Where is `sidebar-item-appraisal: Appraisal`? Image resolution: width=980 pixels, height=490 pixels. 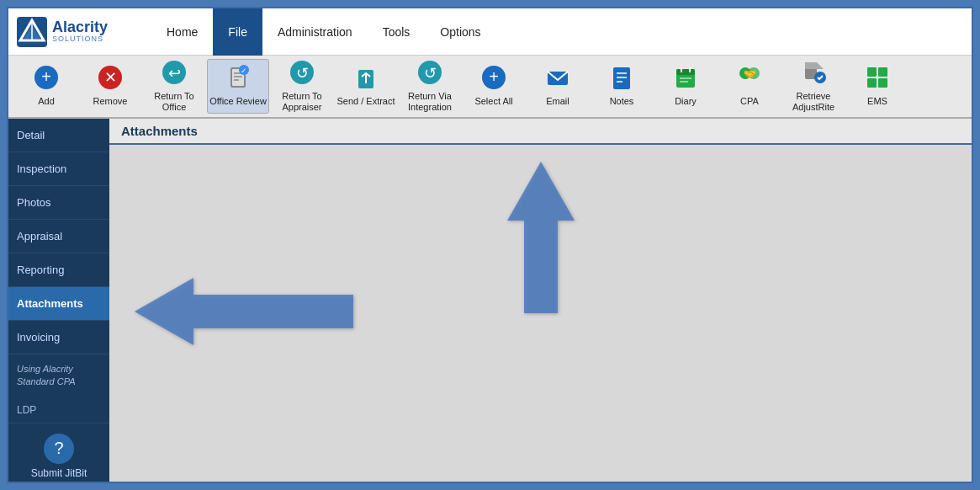
sidebar-item-appraisal: Appraisal is located at coordinates (59, 237).